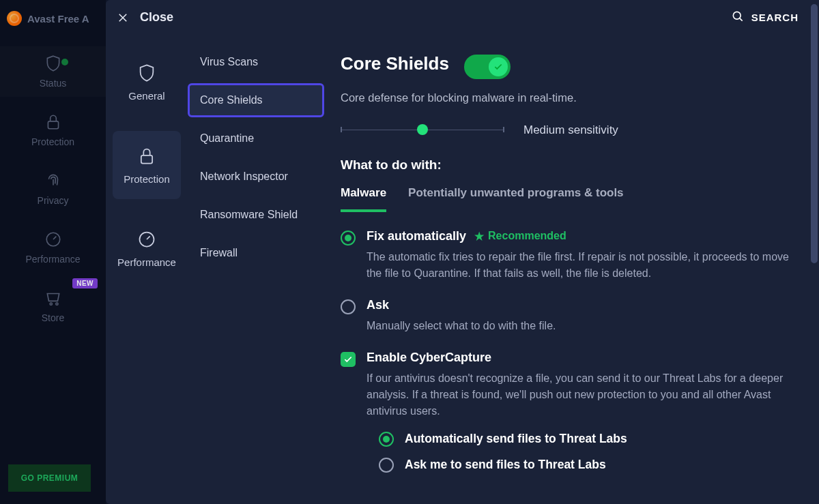 The height and width of the screenshot is (504, 819). I want to click on app-sidebar: Avast Free A Status Protection Privacy P…, so click(53, 252).